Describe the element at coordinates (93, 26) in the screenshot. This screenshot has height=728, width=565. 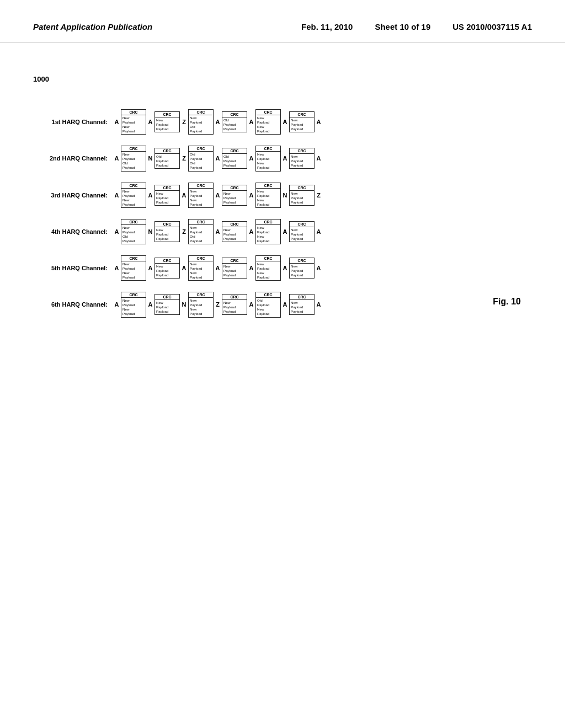
I see `publication-title: Patent Application Publication` at that location.